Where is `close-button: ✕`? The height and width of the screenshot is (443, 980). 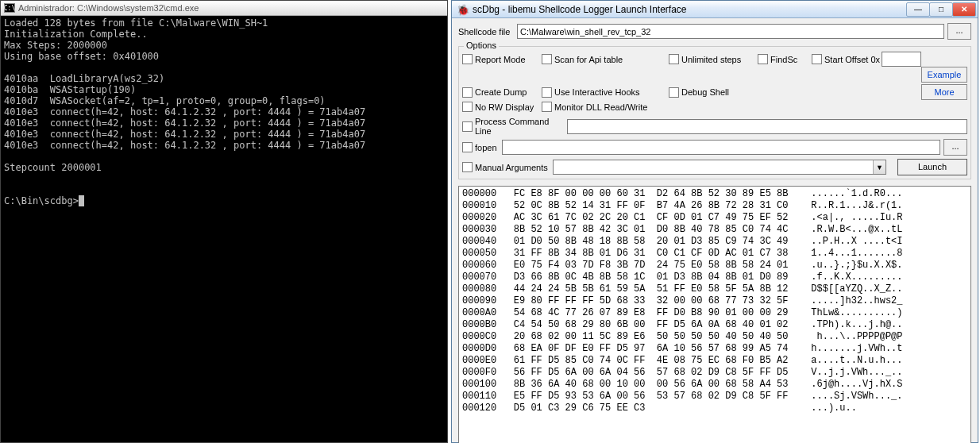
close-button: ✕ is located at coordinates (964, 10).